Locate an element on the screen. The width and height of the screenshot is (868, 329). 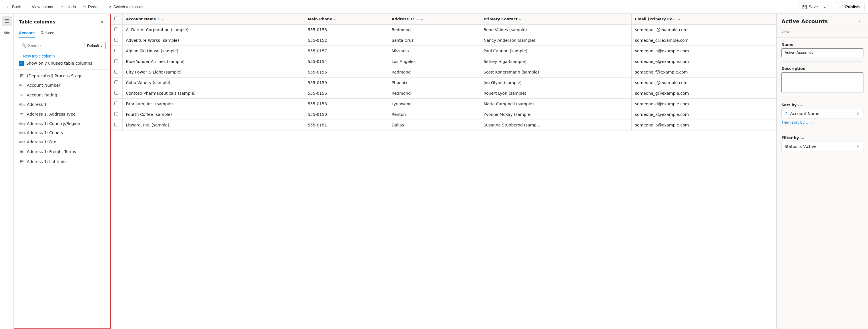
save-chevron-button: ⌄ is located at coordinates (825, 7).